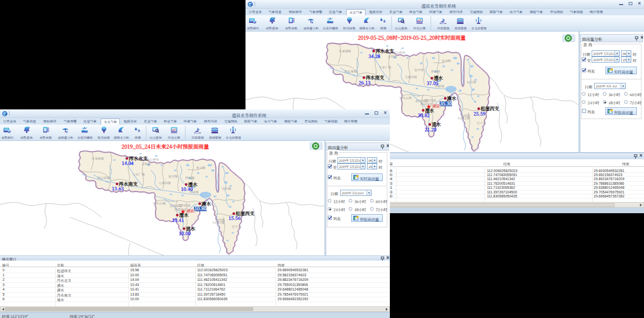 The width and height of the screenshot is (644, 318). Describe the element at coordinates (185, 233) in the screenshot. I see `svg-text: 10.00` at that location.